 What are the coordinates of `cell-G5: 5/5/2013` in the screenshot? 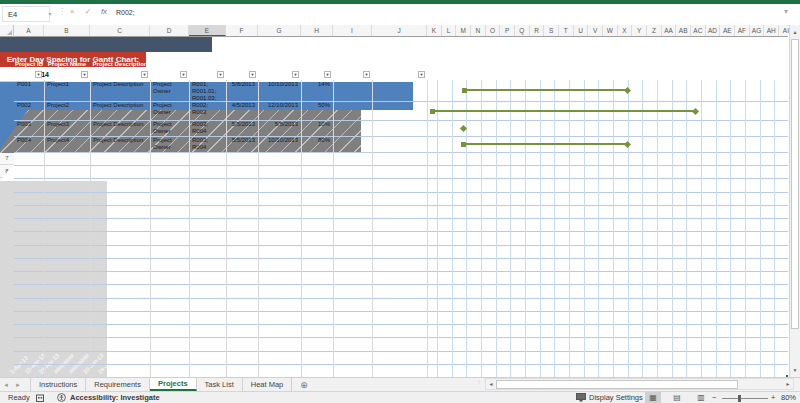 It's located at (278, 128).